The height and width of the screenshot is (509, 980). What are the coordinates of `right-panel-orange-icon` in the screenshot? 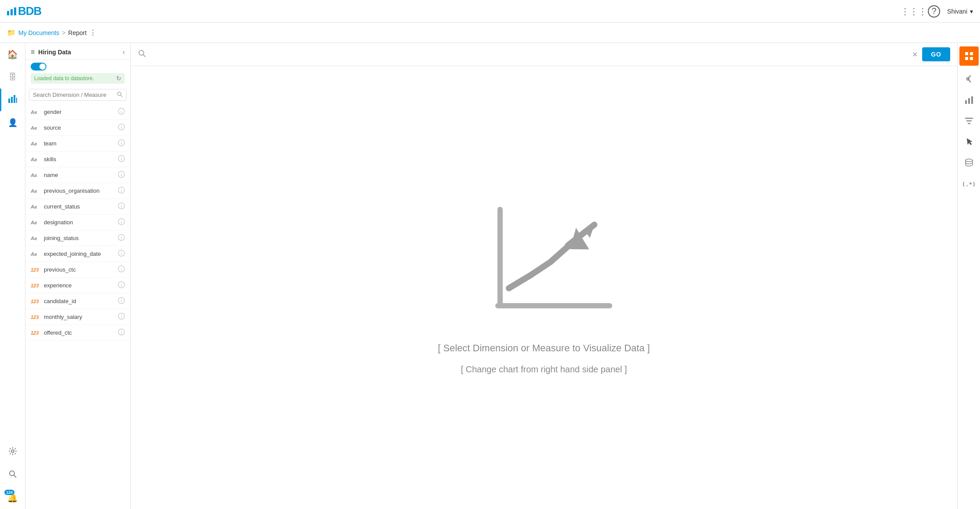 It's located at (969, 56).